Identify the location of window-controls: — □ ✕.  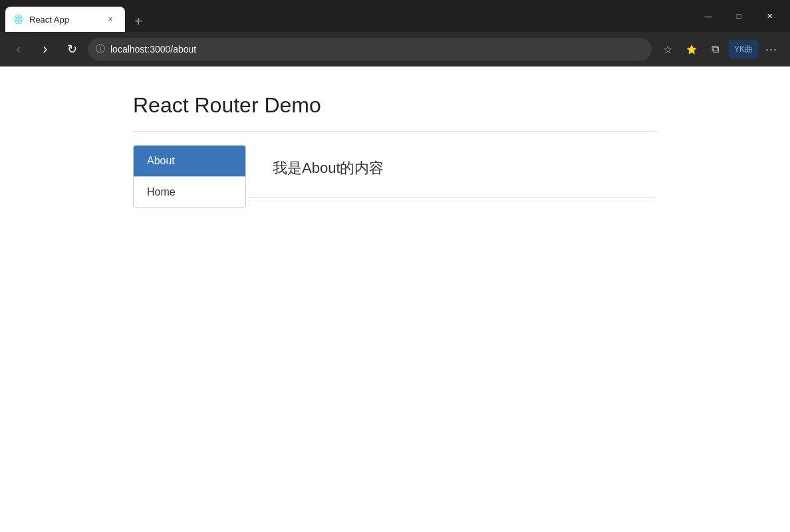
(739, 16).